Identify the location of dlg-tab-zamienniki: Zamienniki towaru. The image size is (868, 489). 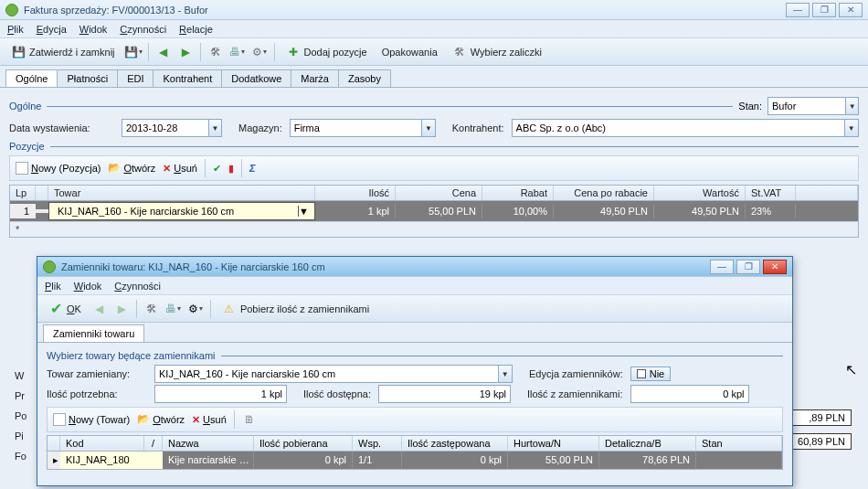
(93, 333).